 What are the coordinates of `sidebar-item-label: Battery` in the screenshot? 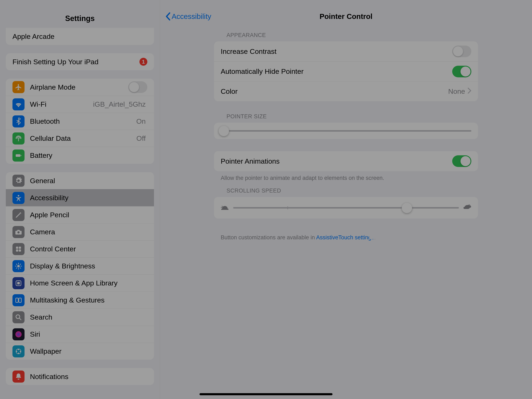 It's located at (89, 155).